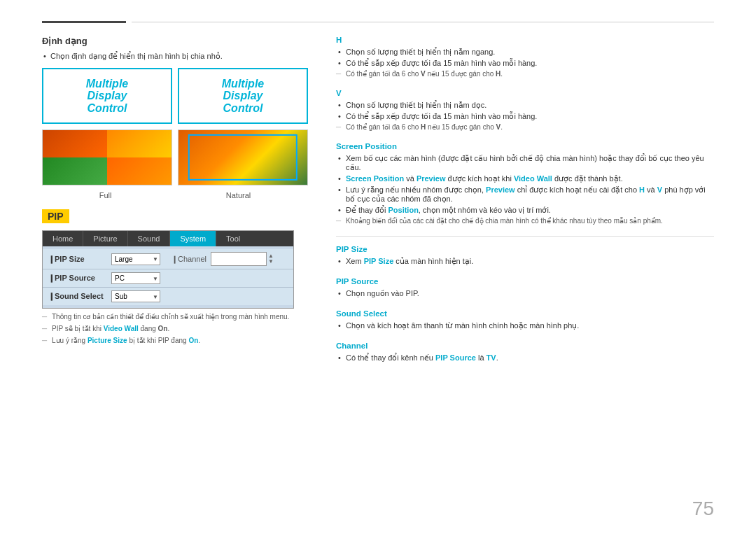  I want to click on flower-natural-border, so click(243, 157).